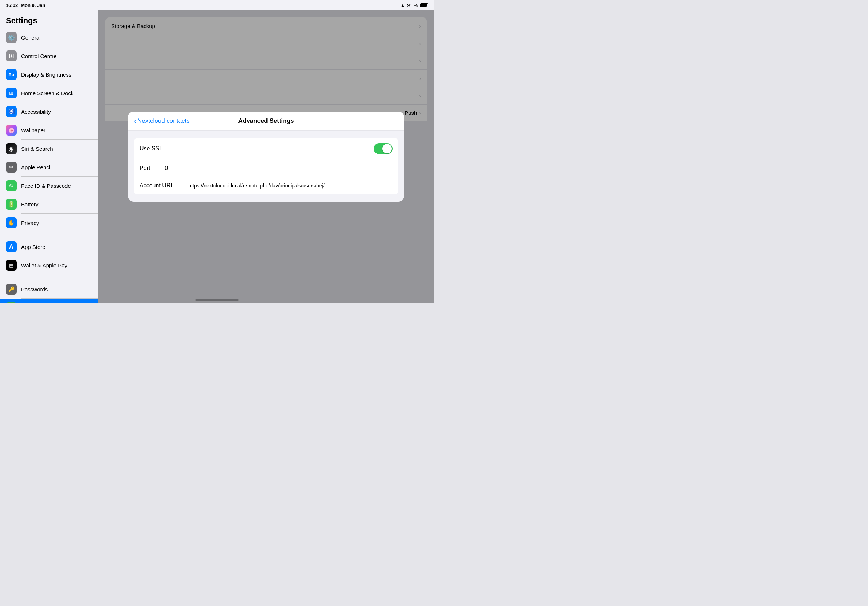 This screenshot has height=606, width=868. I want to click on sidebar-item-label: Accessibility, so click(36, 112).